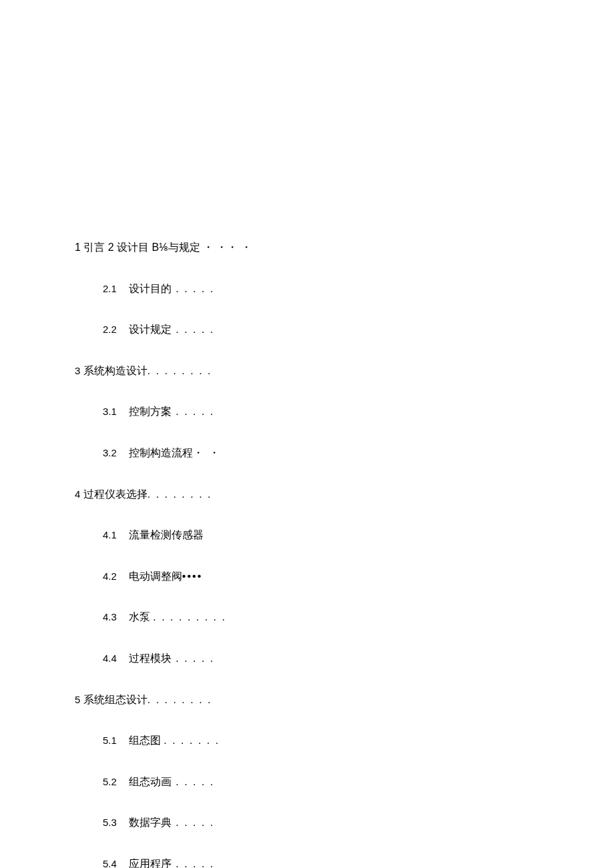 The width and height of the screenshot is (614, 868). What do you see at coordinates (77, 699) in the screenshot?
I see `toc-num: 5` at bounding box center [77, 699].